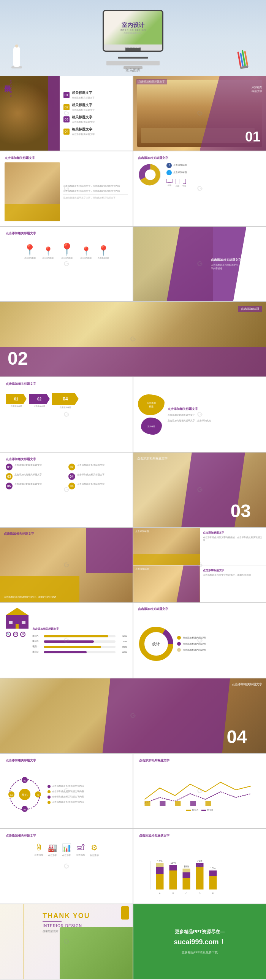 This screenshot has height=980, width=266. What do you see at coordinates (200, 878) in the screenshot?
I see `vertical-bar-chart: 13% 15% 10% 70% 15% A B C D E` at bounding box center [200, 878].